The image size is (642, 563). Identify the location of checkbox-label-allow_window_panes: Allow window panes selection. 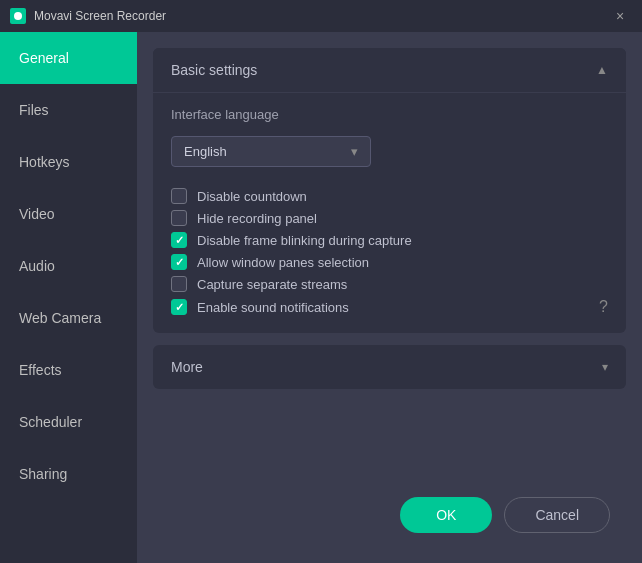
(402, 262).